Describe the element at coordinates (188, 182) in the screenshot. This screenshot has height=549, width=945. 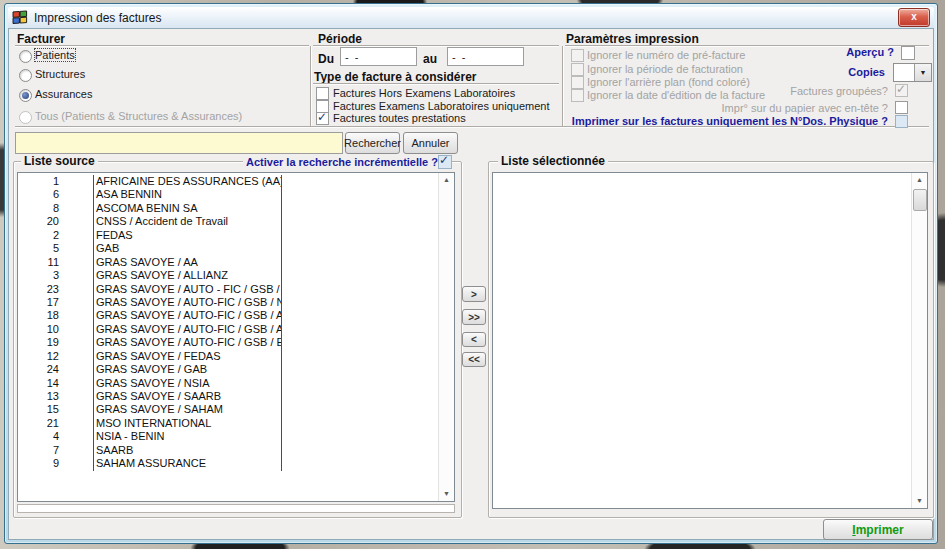
I see `list-item-name: AFRICAINE DES ASSURANCES (AA)` at that location.